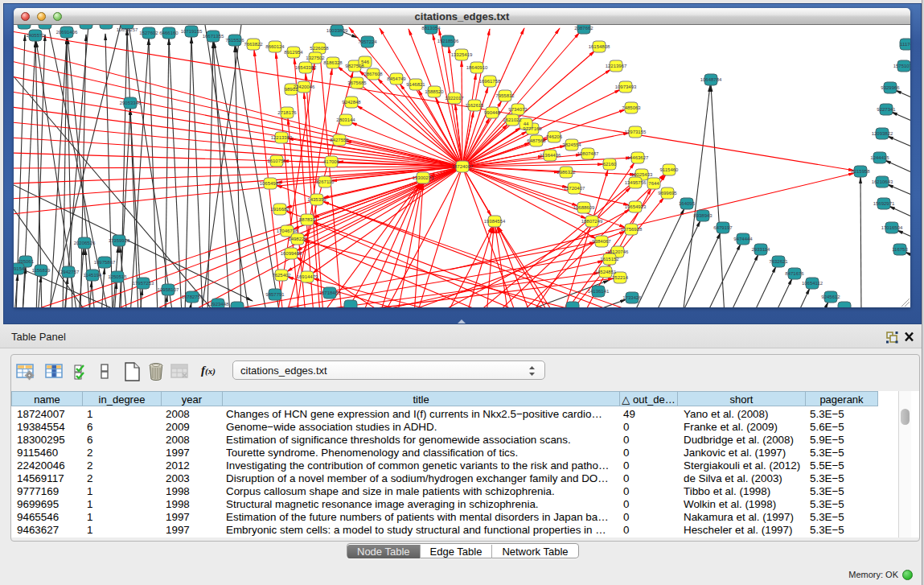 The height and width of the screenshot is (585, 924). Describe the element at coordinates (306, 68) in the screenshot. I see `svg-text: 16543382` at that location.